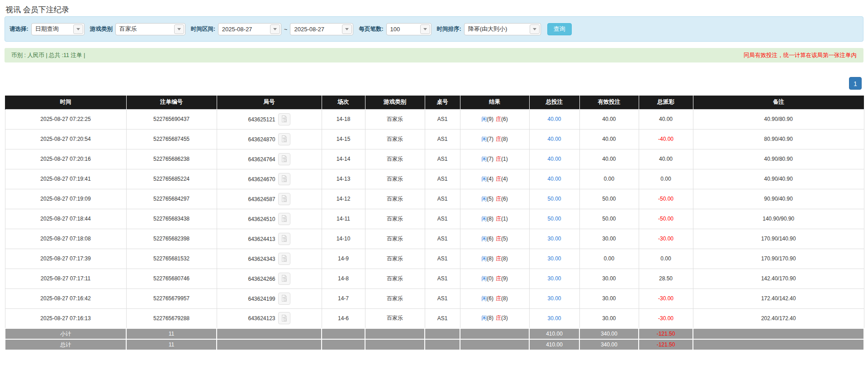 This screenshot has height=370, width=868. What do you see at coordinates (505, 159) in the screenshot?
I see `banker-points: (1)` at bounding box center [505, 159].